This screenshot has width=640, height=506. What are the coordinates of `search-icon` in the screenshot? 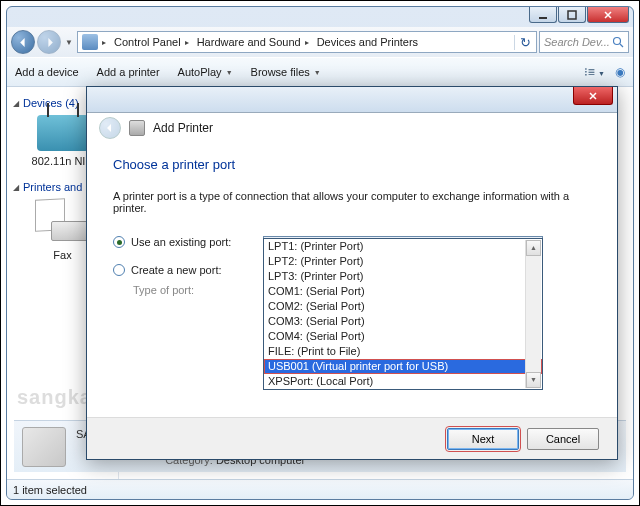 It's located at (618, 42).